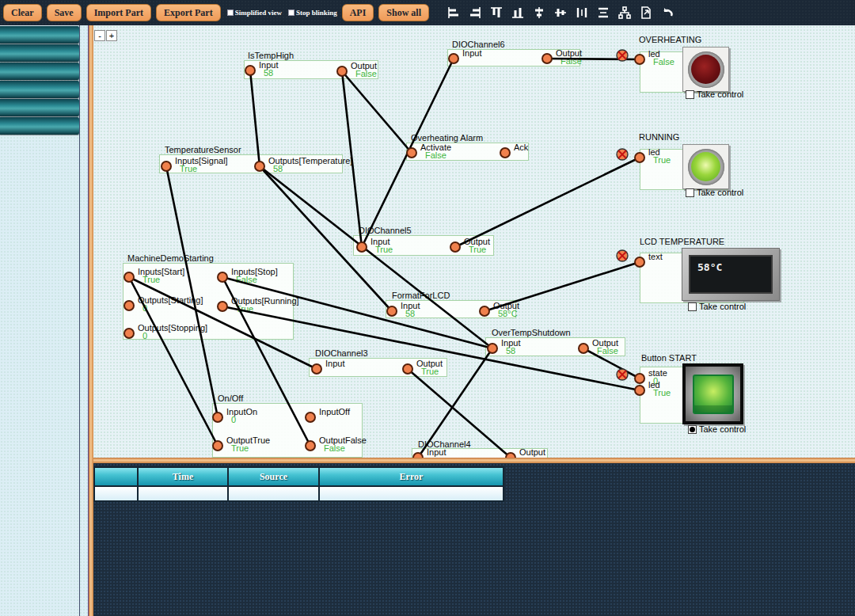 The width and height of the screenshot is (855, 616). Describe the element at coordinates (258, 13) in the screenshot. I see `simplified-view-label: Simplified view` at that location.